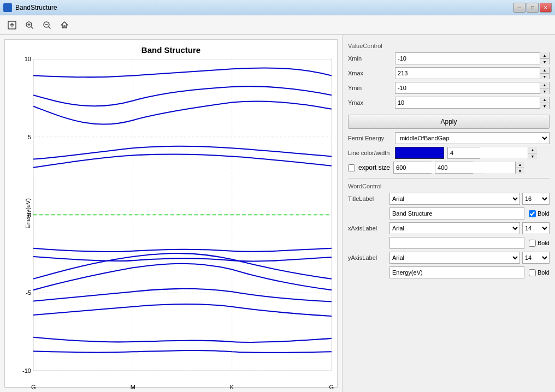 The width and height of the screenshot is (555, 392). What do you see at coordinates (519, 8) in the screenshot?
I see `minimize-button: ─` at bounding box center [519, 8].